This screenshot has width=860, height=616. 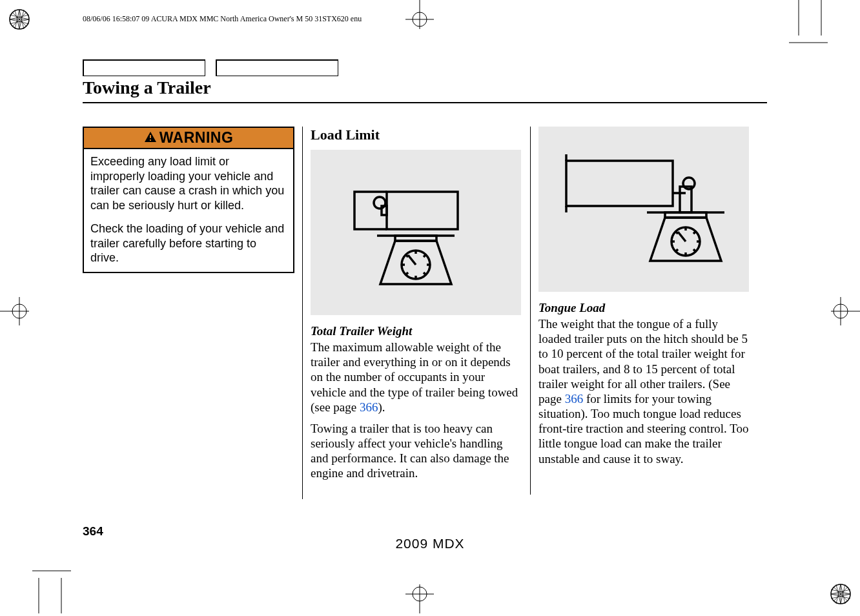 What do you see at coordinates (575, 399) in the screenshot?
I see `page-link-366-b: 366` at bounding box center [575, 399].